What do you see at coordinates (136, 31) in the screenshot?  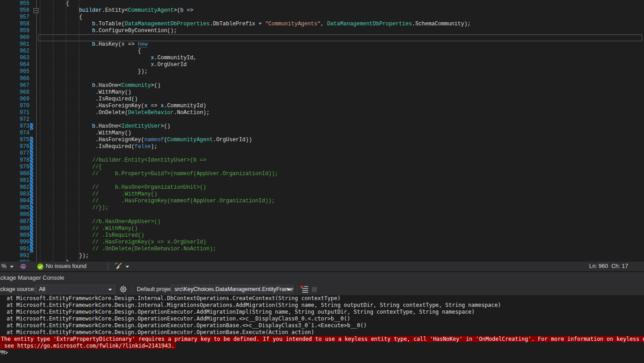 I see `code-token: .ConfigureByConvention();` at bounding box center [136, 31].